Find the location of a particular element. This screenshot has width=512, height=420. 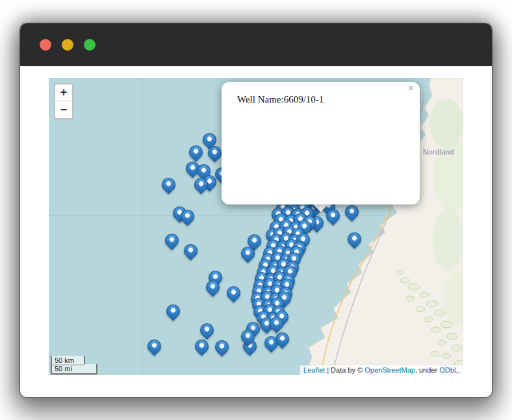

attribution-text: , under is located at coordinates (428, 370).